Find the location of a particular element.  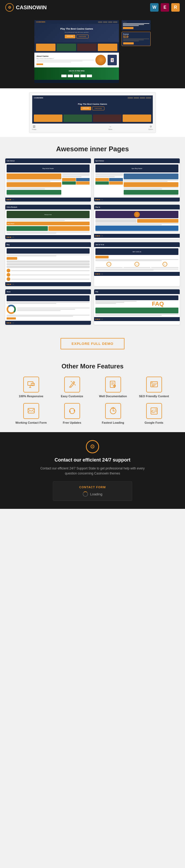

mock-hero-sub: Get professional help with every questio… is located at coordinates (77, 32).